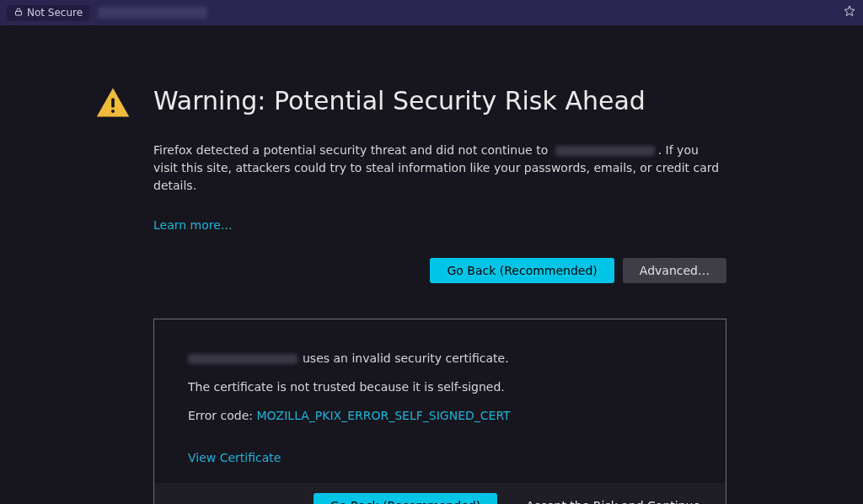 The image size is (863, 504). What do you see at coordinates (614, 499) in the screenshot?
I see `accept-risk-button: Accept the Risk and Continue` at bounding box center [614, 499].